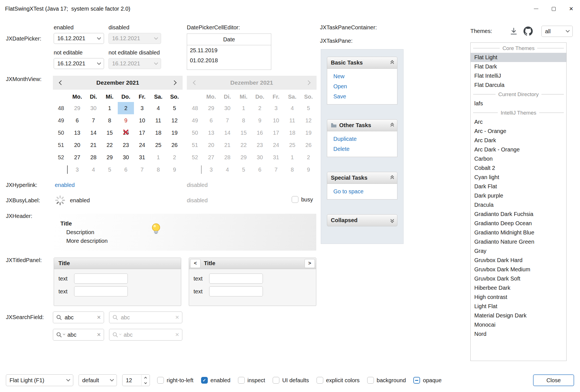 Image resolution: width=580 pixels, height=392 pixels. Describe the element at coordinates (79, 64) in the screenshot. I see `datepicker-noteditable: 16.12.2021` at that location.